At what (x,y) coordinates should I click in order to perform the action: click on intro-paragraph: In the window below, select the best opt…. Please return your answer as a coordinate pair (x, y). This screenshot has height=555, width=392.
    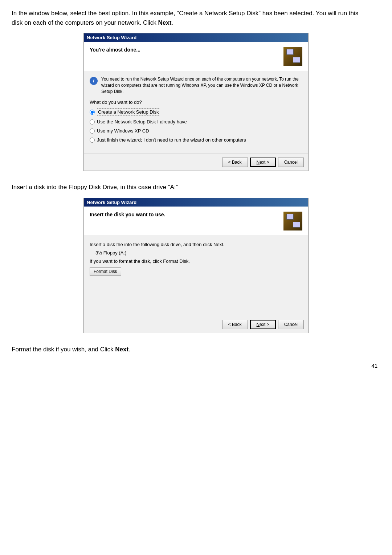
    Looking at the image, I should click on (186, 18).